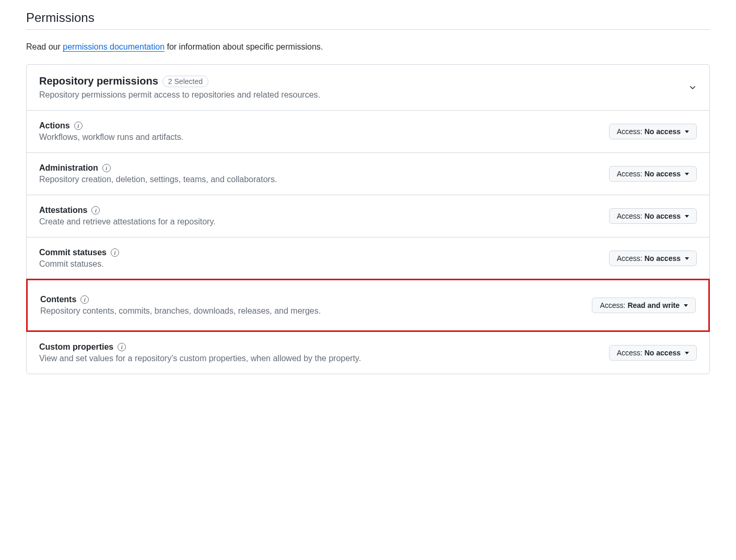 The image size is (736, 560). I want to click on access-value: Read and write, so click(653, 305).